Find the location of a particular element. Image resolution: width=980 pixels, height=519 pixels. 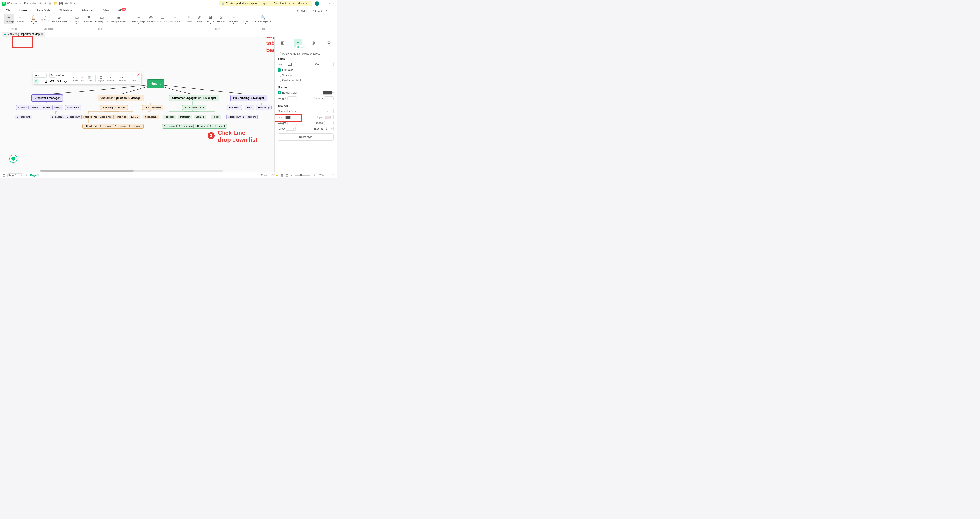

node-social: Social Comunication is located at coordinates (194, 107).